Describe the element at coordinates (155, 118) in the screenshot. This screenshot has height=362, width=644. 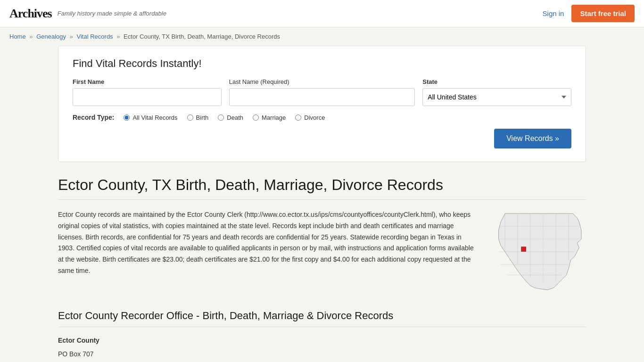
I see `radio-all-vital-label: All Vital Records` at that location.